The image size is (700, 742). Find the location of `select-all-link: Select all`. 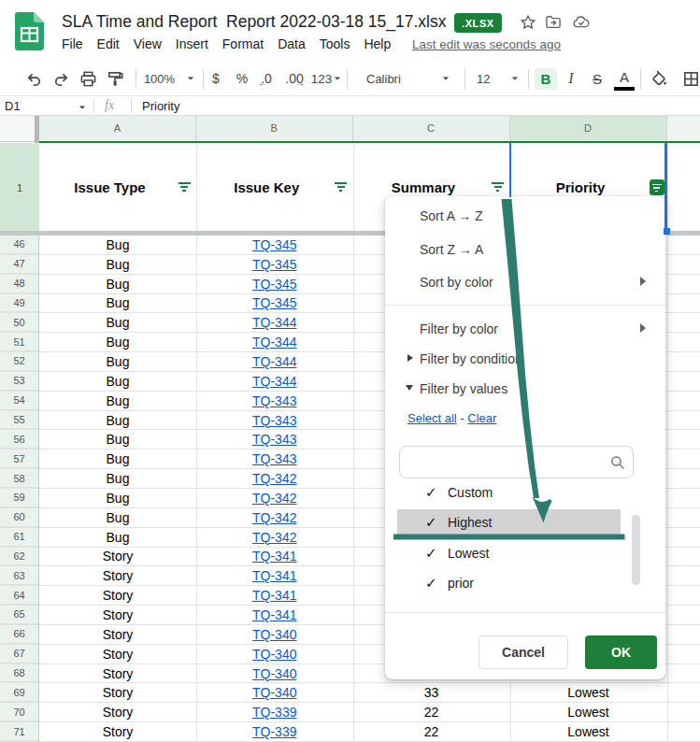

select-all-link: Select all is located at coordinates (432, 419).